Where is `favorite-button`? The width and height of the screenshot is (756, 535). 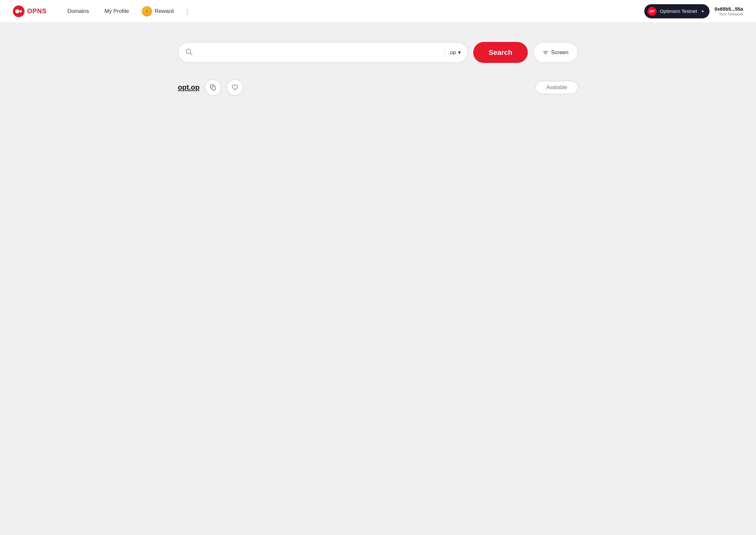 favorite-button is located at coordinates (235, 88).